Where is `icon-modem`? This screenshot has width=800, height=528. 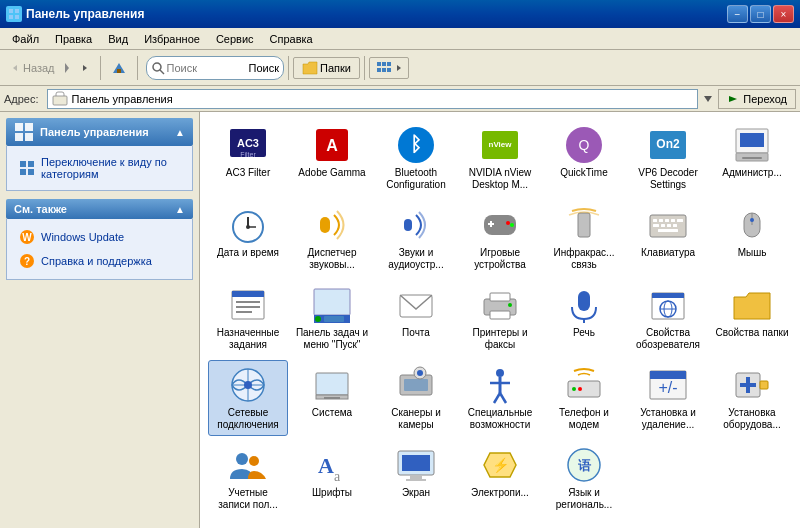
icon-modem is located at coordinates (584, 385).